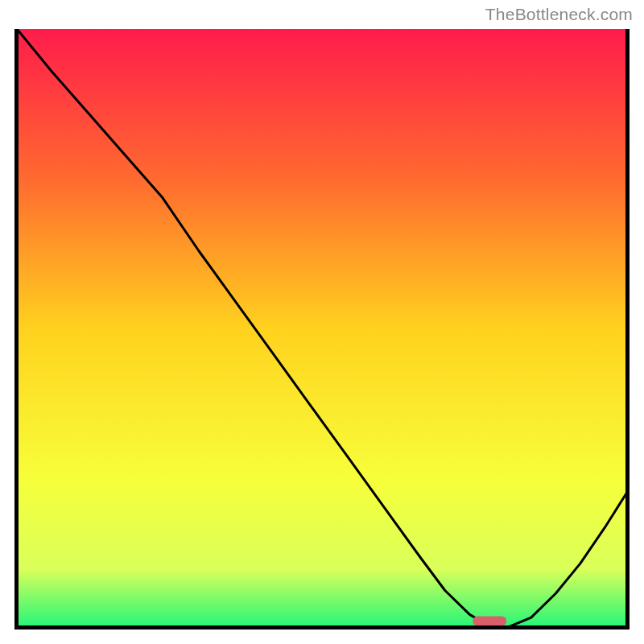 This screenshot has height=644, width=644. Describe the element at coordinates (559, 14) in the screenshot. I see `watermark-text: TheBottleneck.com` at that location.